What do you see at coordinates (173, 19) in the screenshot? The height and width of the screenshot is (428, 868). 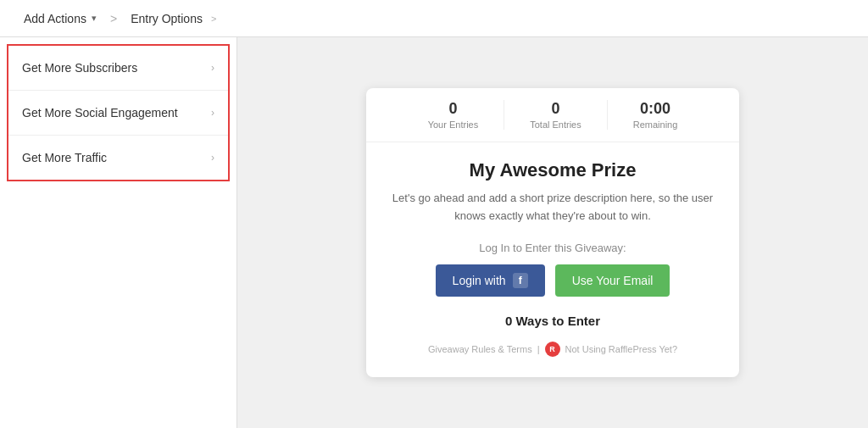 I see `entry-options-nav: Entry Options >` at bounding box center [173, 19].